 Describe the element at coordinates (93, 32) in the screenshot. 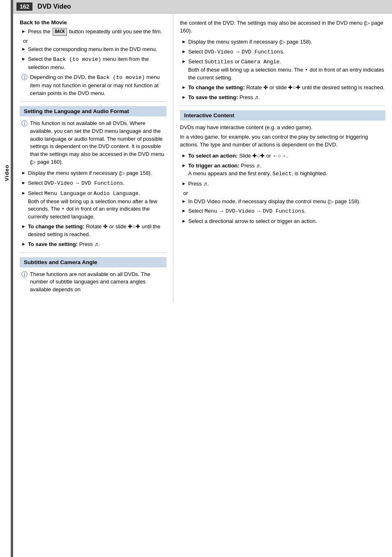

I see `list-item: ► Press the BACK button repeatedly until…` at that location.